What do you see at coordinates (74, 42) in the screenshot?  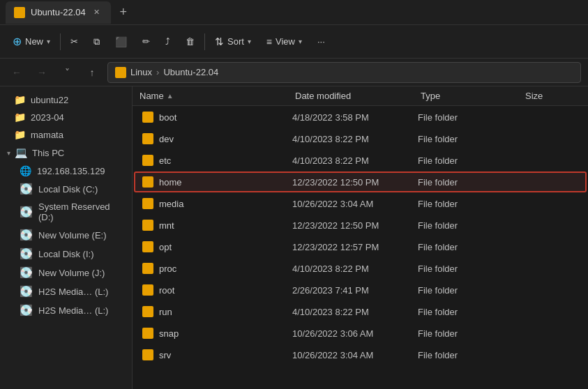 I see `cut-icon: ✂` at bounding box center [74, 42].